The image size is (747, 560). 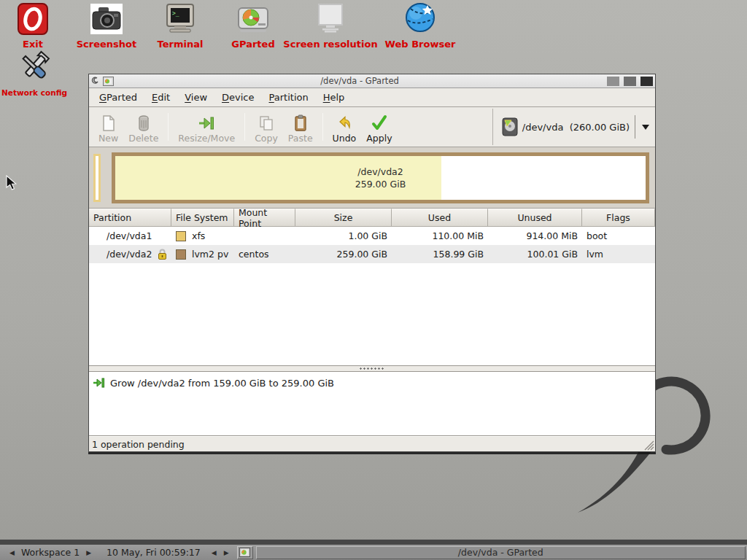 What do you see at coordinates (362, 254) in the screenshot?
I see `size-value: 259.00 GiB` at bounding box center [362, 254].